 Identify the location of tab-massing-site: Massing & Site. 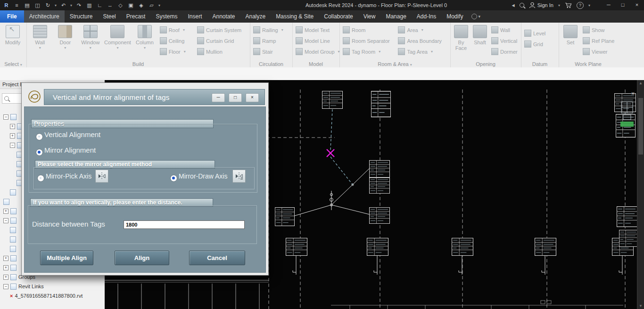
(295, 16).